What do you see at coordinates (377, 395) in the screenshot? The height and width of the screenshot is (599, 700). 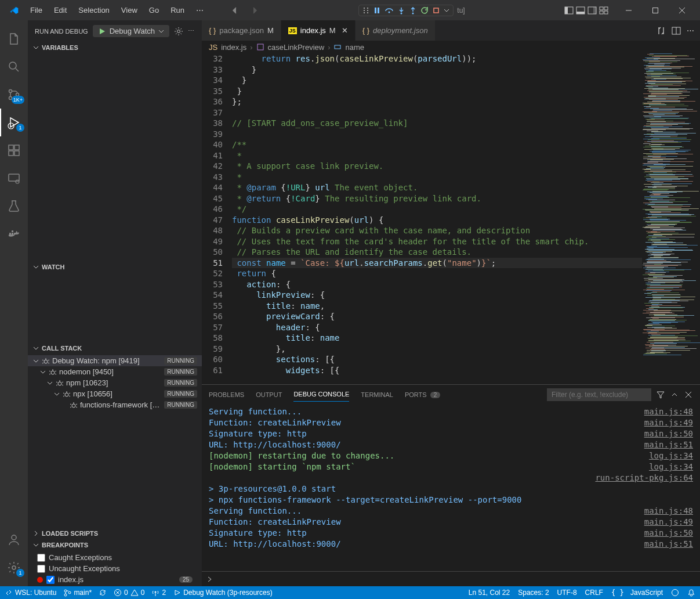 I see `panel-tab-terminal: TERMINAL` at bounding box center [377, 395].